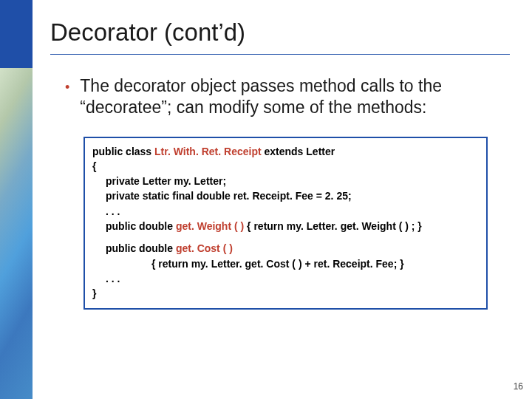  I want to click on code-line: private Letter my. Letter;, so click(293, 181).